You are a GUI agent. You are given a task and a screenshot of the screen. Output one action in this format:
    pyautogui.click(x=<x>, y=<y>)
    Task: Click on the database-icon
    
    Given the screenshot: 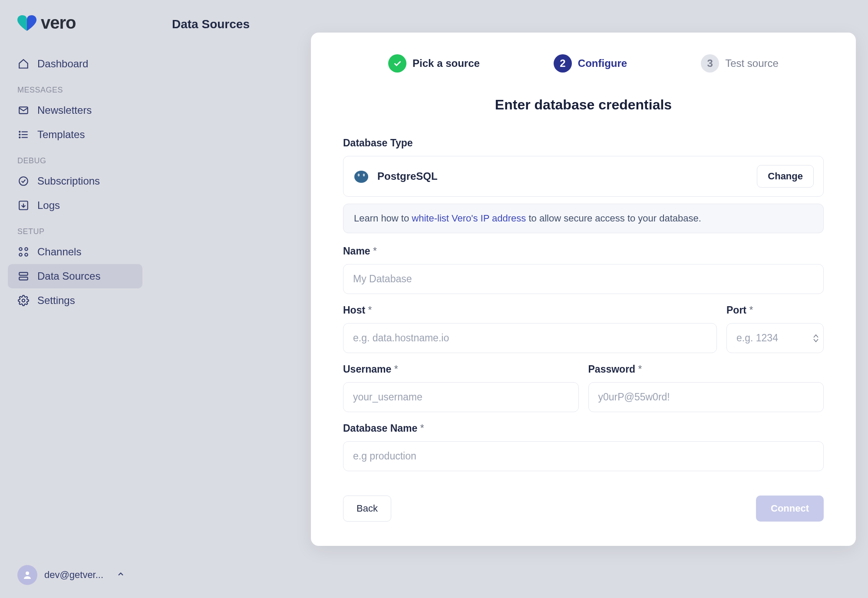 What is the action you would take?
    pyautogui.click(x=23, y=276)
    